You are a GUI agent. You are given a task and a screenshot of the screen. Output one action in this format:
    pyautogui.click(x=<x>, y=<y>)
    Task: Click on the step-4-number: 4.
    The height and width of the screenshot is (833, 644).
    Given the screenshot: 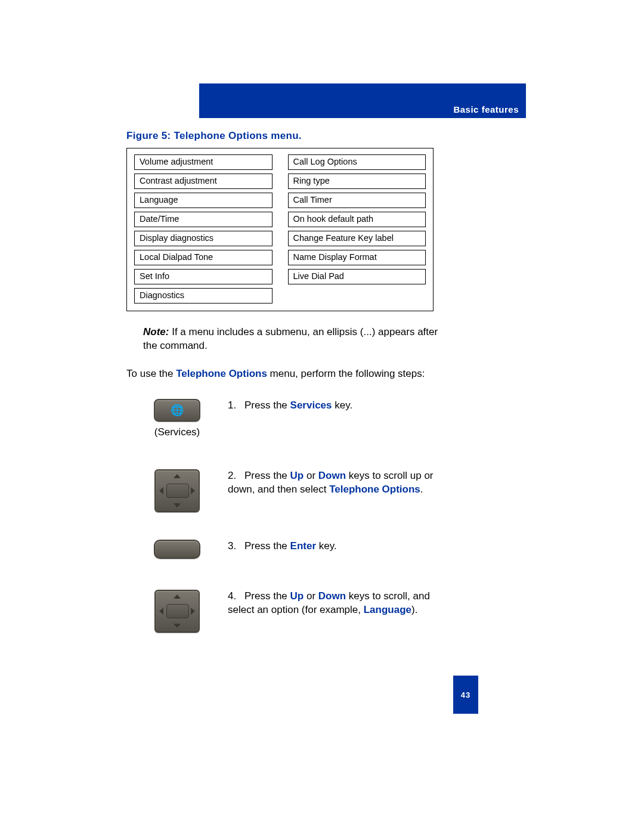 What is the action you would take?
    pyautogui.click(x=236, y=596)
    